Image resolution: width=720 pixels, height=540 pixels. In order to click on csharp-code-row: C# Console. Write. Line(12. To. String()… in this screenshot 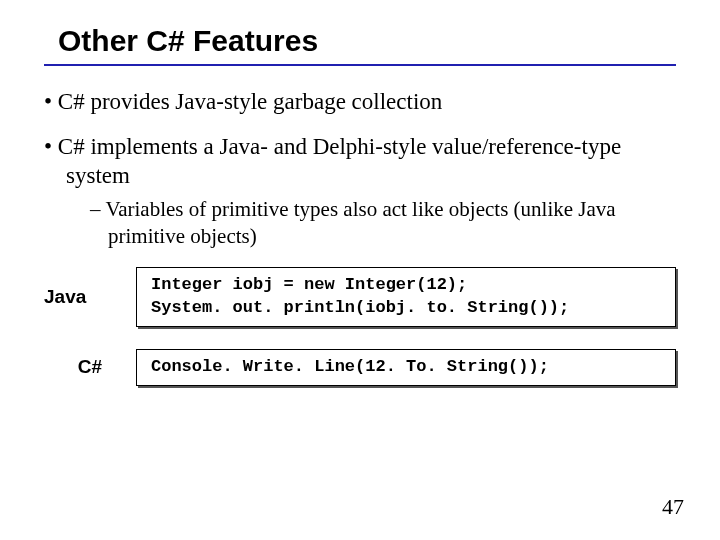, I will do `click(360, 368)`.